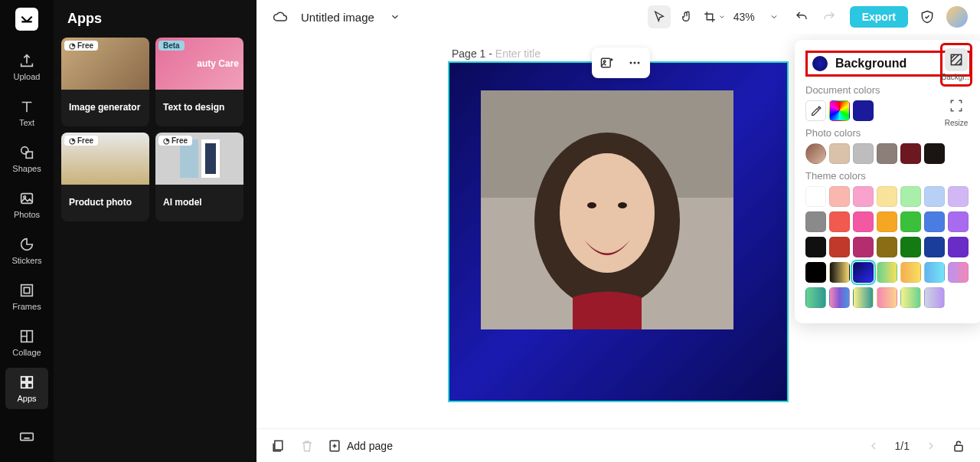  Describe the element at coordinates (744, 17) in the screenshot. I see `zoom-level: 43%` at that location.